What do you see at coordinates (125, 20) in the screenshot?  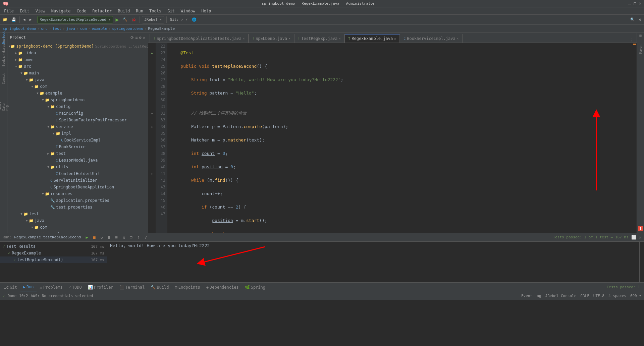 I see `toolbar-build-btn: 🔨` at bounding box center [125, 20].